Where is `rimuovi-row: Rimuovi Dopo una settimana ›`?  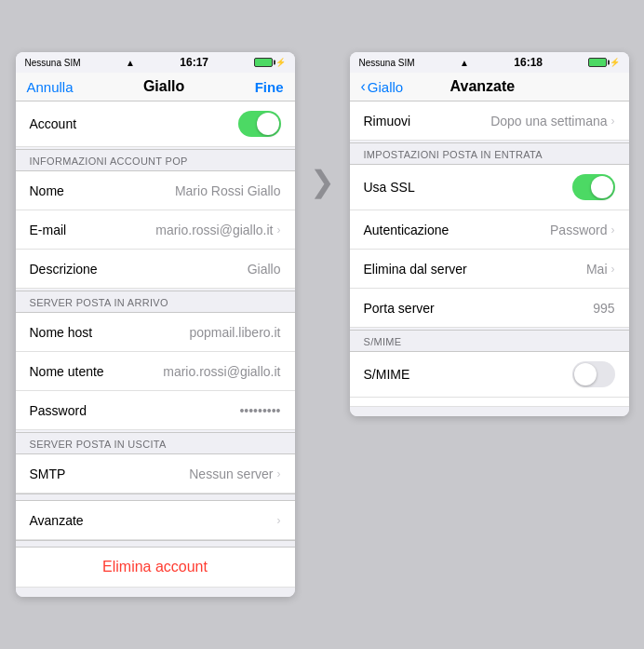 rimuovi-row: Rimuovi Dopo una settimana › is located at coordinates (490, 121).